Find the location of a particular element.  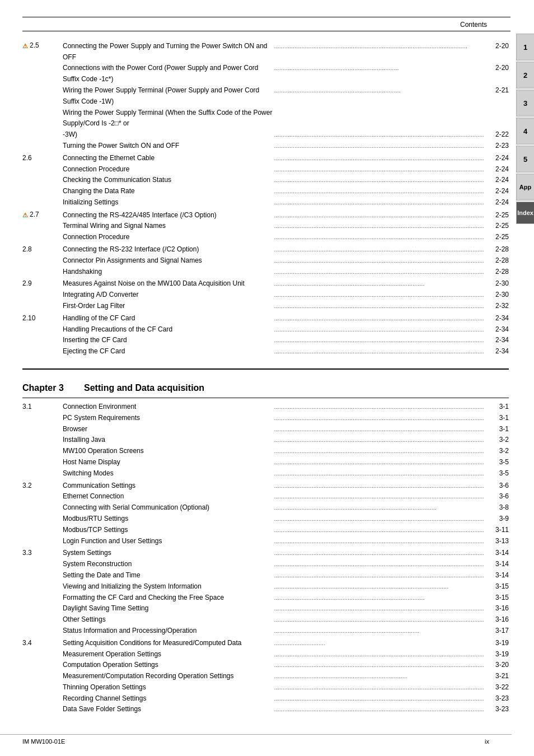

footer: IM MW100-01E ix is located at coordinates (256, 739).